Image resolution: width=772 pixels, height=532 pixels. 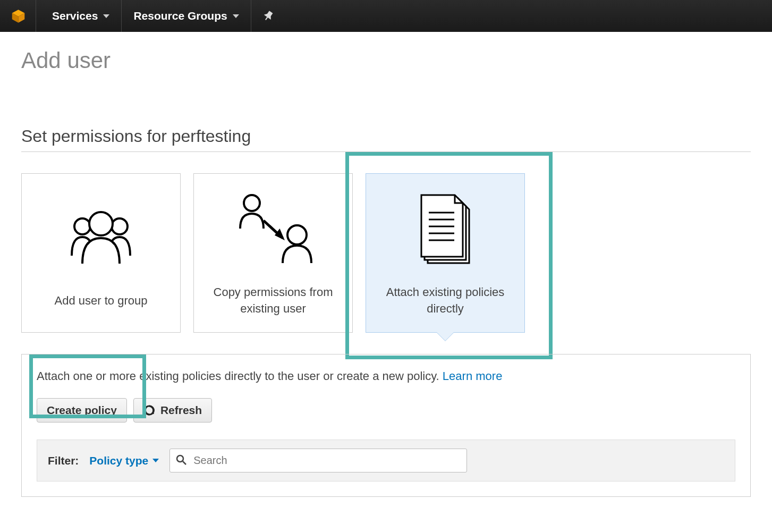 I want to click on aws-logo, so click(x=23, y=16).